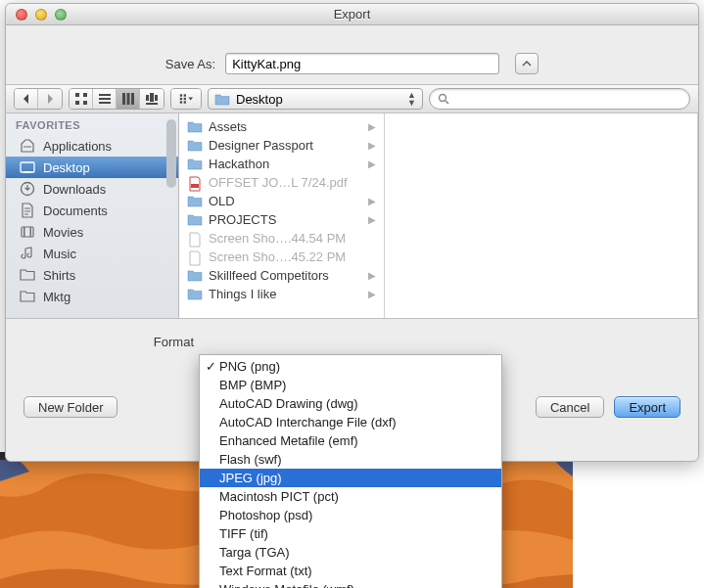 The image size is (704, 588). What do you see at coordinates (171, 215) in the screenshot?
I see `sidebar-scrollbar` at bounding box center [171, 215].